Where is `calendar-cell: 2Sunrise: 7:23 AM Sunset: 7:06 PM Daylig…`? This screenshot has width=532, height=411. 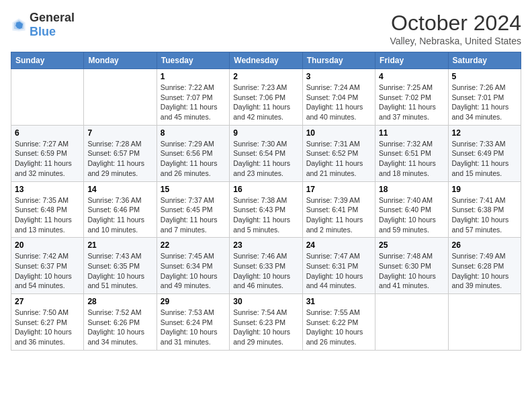
calendar-cell: 2Sunrise: 7:23 AM Sunset: 7:06 PM Daylig… is located at coordinates (266, 97).